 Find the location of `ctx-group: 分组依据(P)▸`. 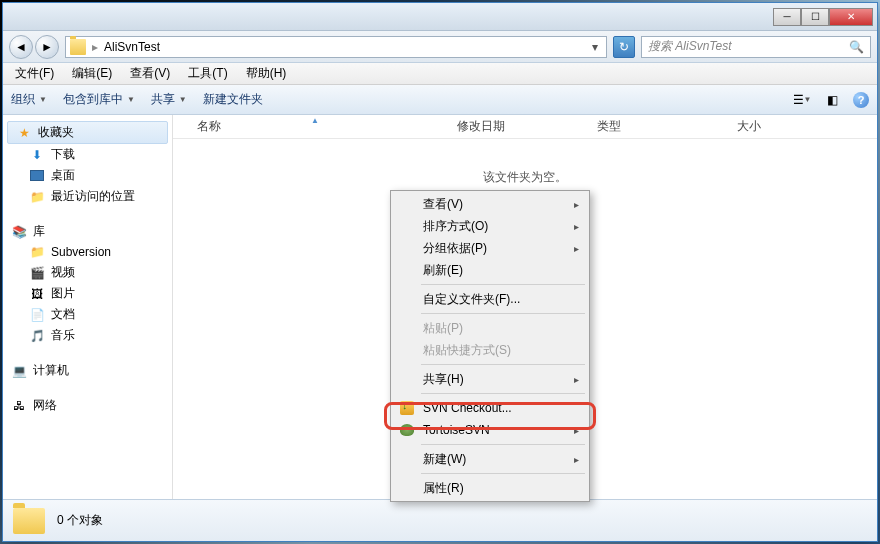

ctx-group: 分组依据(P)▸ is located at coordinates (490, 248).